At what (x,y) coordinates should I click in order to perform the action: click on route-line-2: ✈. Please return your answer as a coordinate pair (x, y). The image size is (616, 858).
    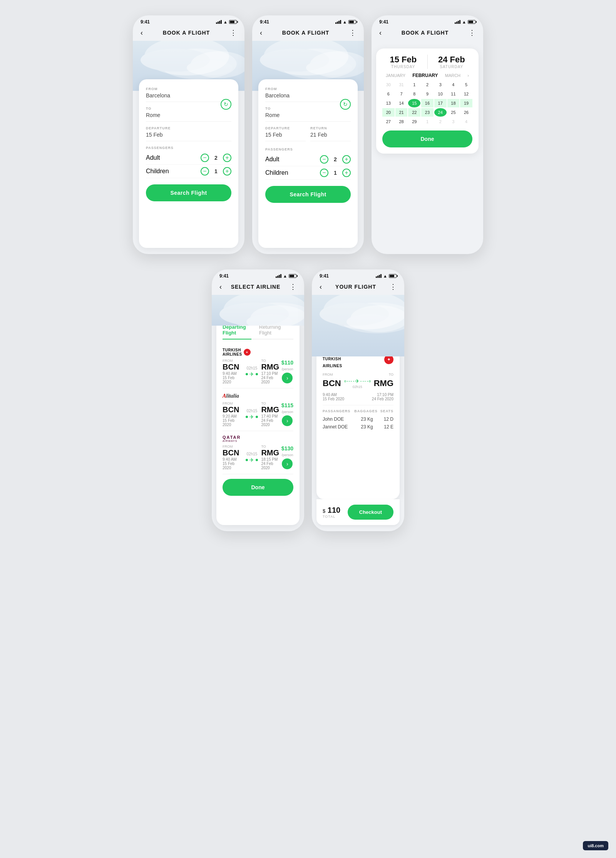
    Looking at the image, I should click on (252, 417).